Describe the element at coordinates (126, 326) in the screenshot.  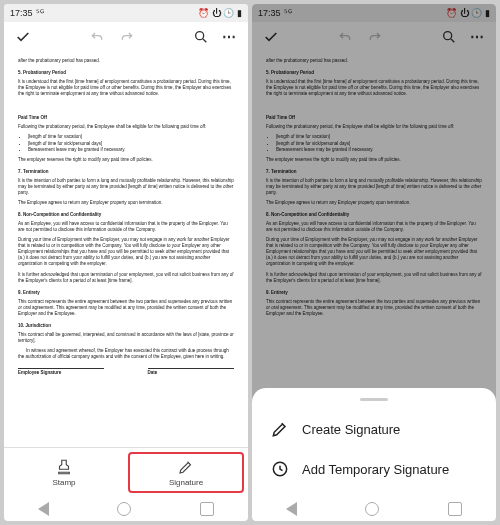
I see `section-title: 10. Jurisdiction` at that location.